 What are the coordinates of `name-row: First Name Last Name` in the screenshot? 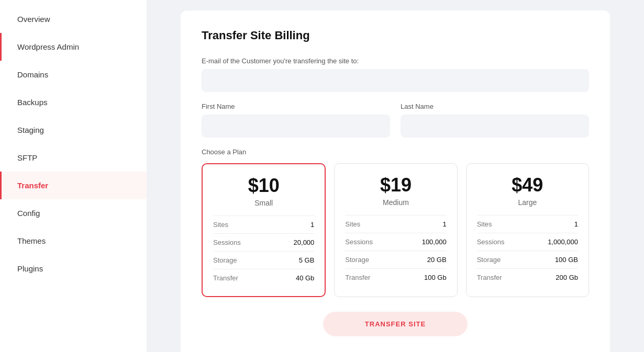 It's located at (395, 120).